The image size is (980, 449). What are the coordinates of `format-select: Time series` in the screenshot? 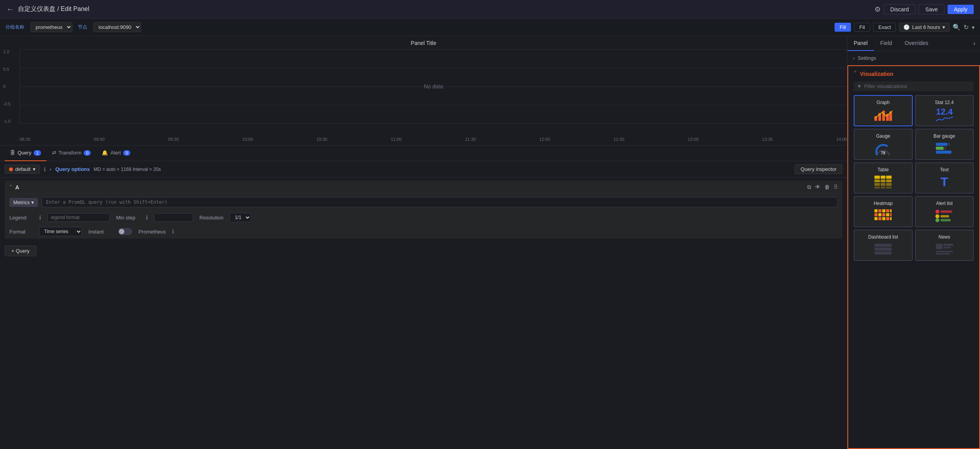 It's located at (61, 232).